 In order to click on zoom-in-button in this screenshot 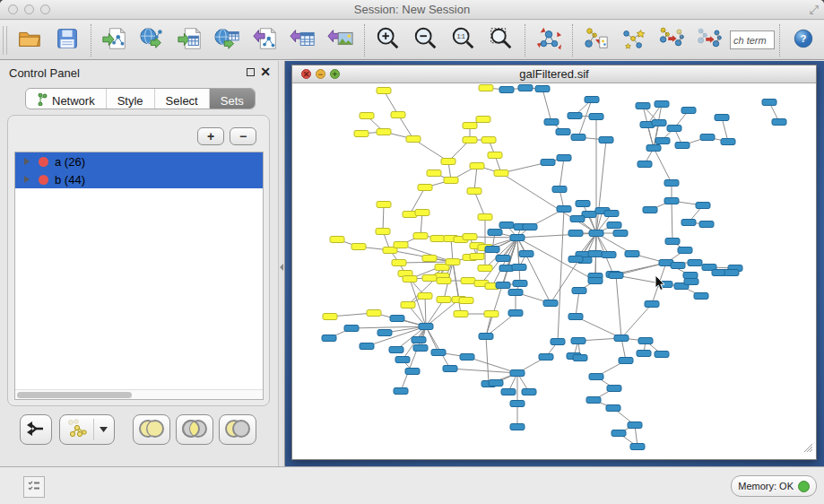, I will do `click(388, 40)`.